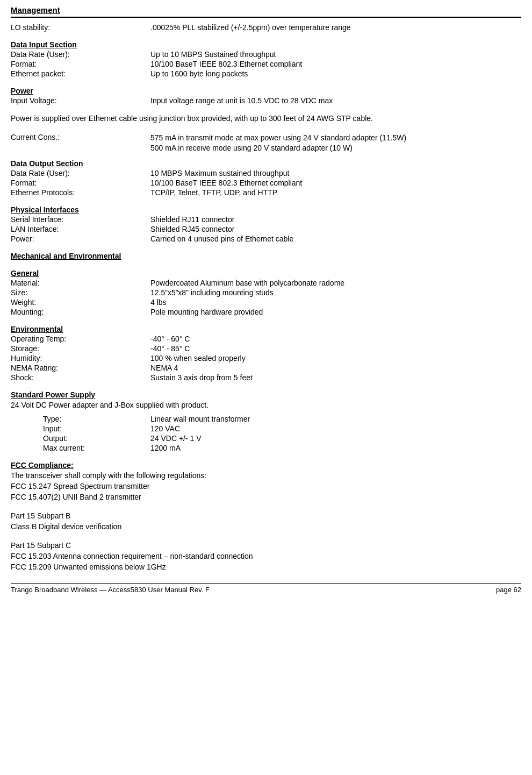  I want to click on power-voltage-value: Input voltage range at unit is 10.5 VDC …, so click(336, 101).